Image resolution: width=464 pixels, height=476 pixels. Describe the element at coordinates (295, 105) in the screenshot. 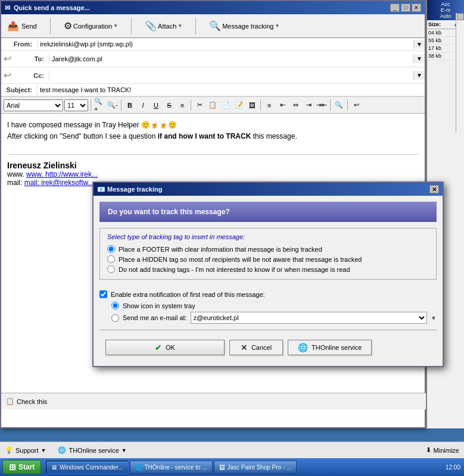

I see `align-center-button: ⇔` at that location.